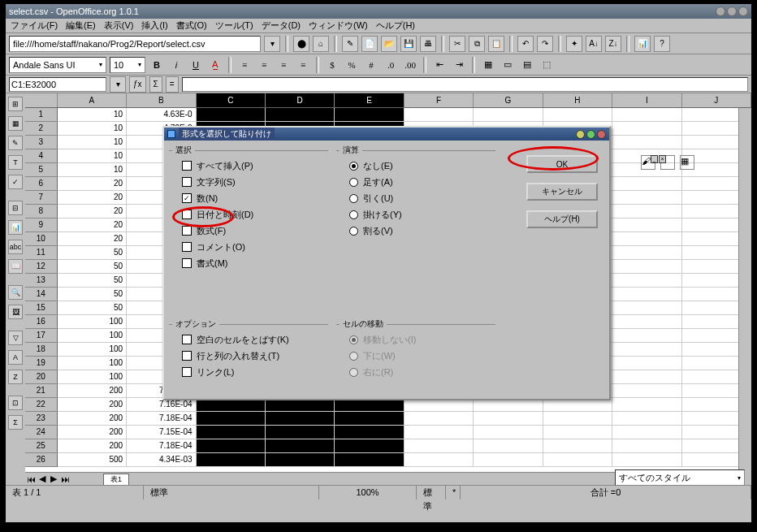 This screenshot has width=757, height=532. What do you see at coordinates (580, 135) in the screenshot?
I see `dialog-minimize-icon` at bounding box center [580, 135].